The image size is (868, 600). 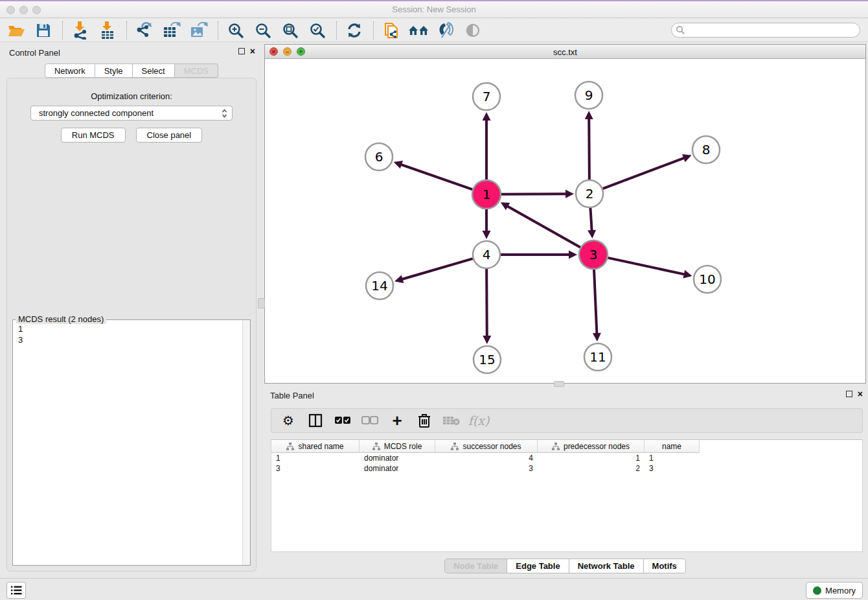 I want to click on cell-shared-name: 1, so click(x=315, y=458).